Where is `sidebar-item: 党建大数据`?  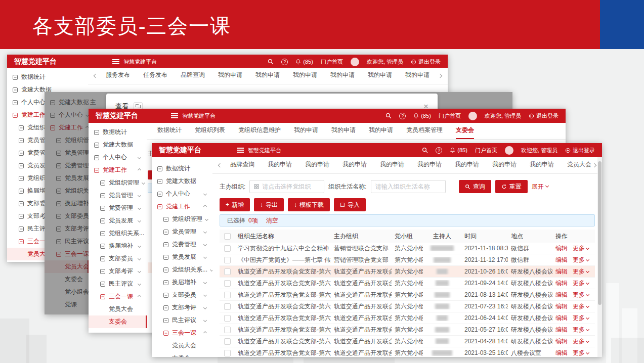
sidebar-item: 党建大数据 is located at coordinates (182, 181).